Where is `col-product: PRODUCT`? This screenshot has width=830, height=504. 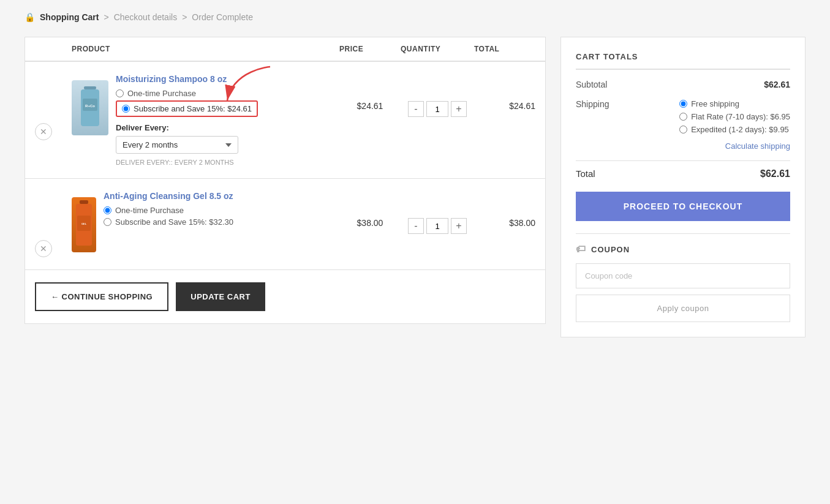 col-product: PRODUCT is located at coordinates (206, 49).